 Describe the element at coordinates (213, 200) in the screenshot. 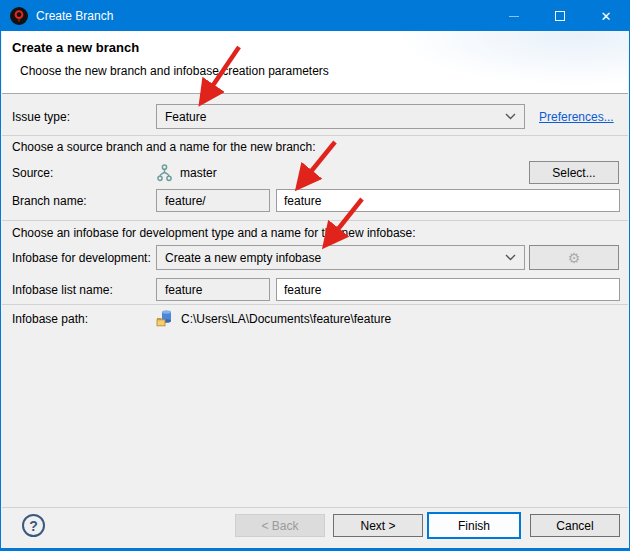

I see `branch-name-prefix-field: feature/` at that location.